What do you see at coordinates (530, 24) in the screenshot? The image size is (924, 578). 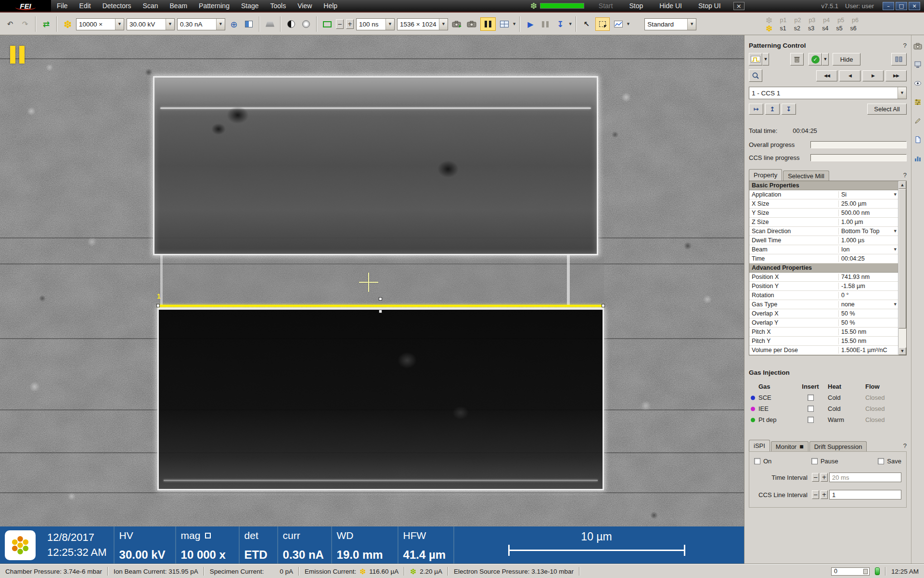 I see `pattern-play-button: ▶` at bounding box center [530, 24].